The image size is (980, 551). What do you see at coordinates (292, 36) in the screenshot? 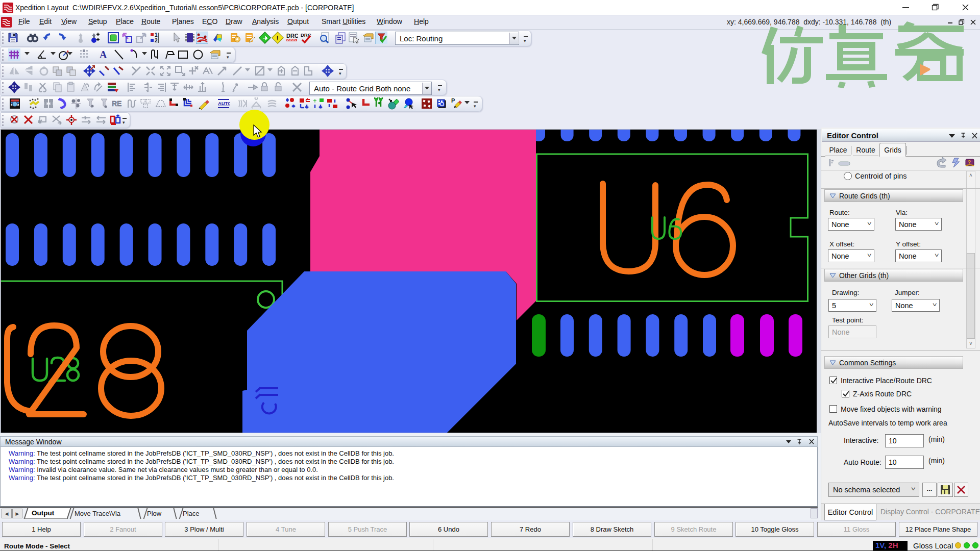
I see `svg-text: DRC` at bounding box center [292, 36].